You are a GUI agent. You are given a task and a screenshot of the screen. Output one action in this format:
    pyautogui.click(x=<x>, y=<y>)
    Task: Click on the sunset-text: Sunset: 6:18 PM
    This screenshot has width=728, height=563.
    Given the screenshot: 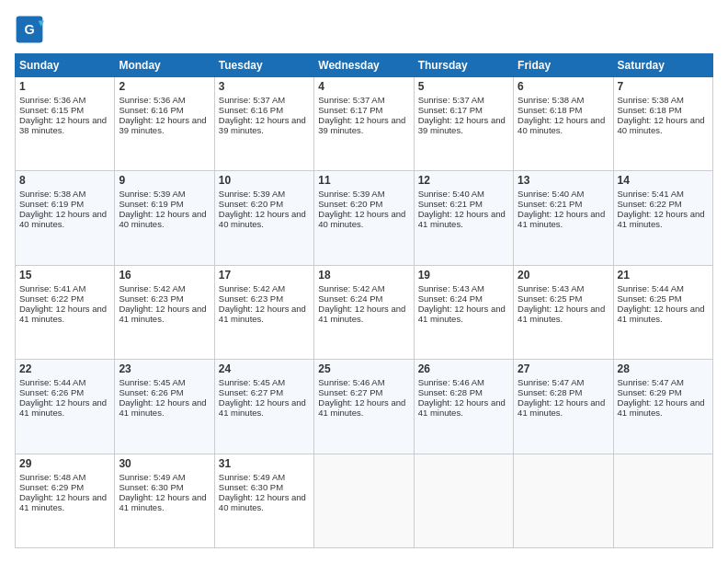 What is the action you would take?
    pyautogui.click(x=650, y=110)
    